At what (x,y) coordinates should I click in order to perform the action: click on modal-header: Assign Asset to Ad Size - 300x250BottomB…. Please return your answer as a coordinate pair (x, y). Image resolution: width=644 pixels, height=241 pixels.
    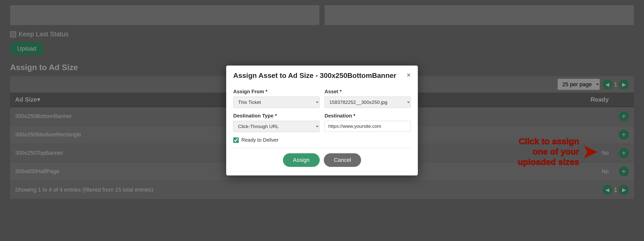
    Looking at the image, I should click on (322, 75).